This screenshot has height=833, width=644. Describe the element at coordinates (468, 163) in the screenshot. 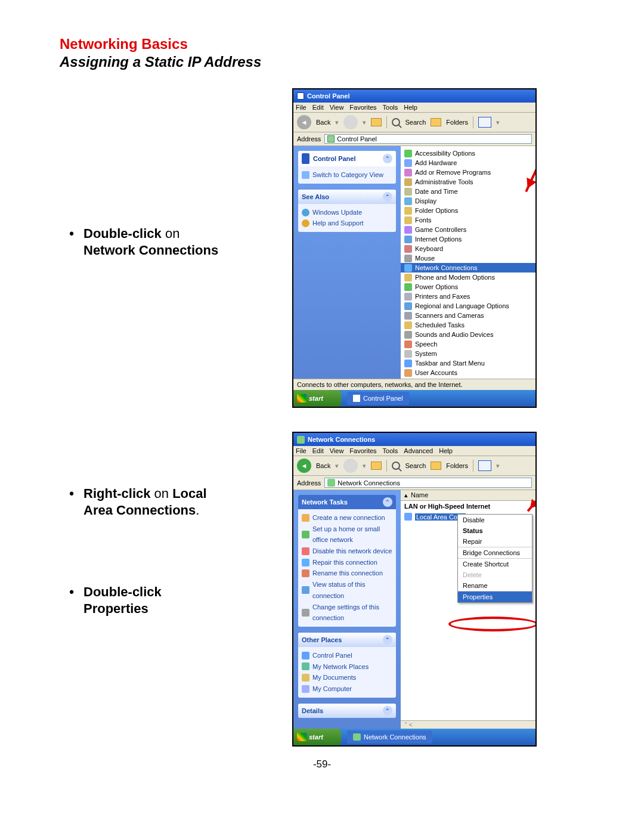

I see `control-panel-item: Add Hardware` at that location.